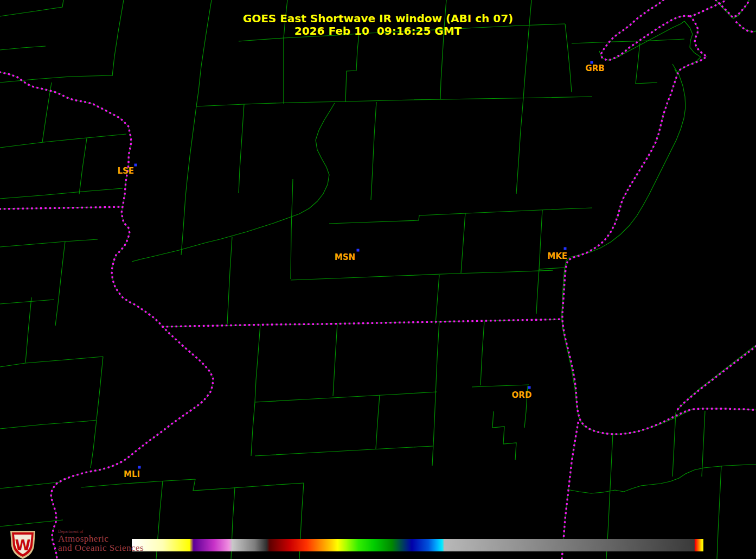  I want to click on temperature-colorbar, so click(418, 545).